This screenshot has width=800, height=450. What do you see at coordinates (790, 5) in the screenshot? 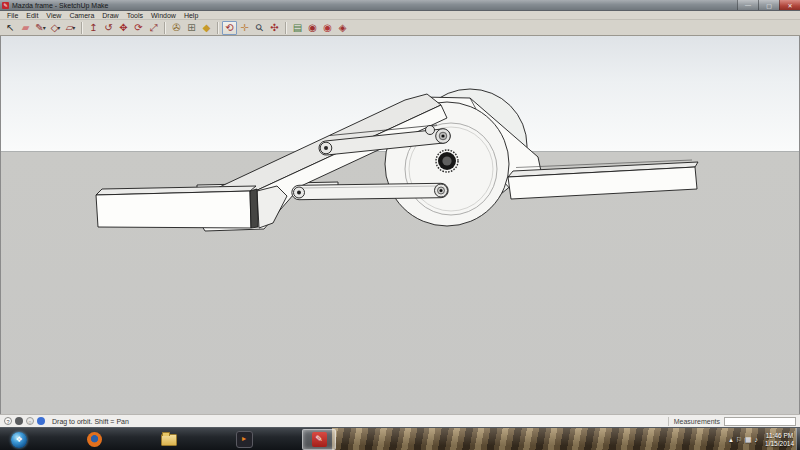
I see `close-button: ✕` at bounding box center [790, 5].